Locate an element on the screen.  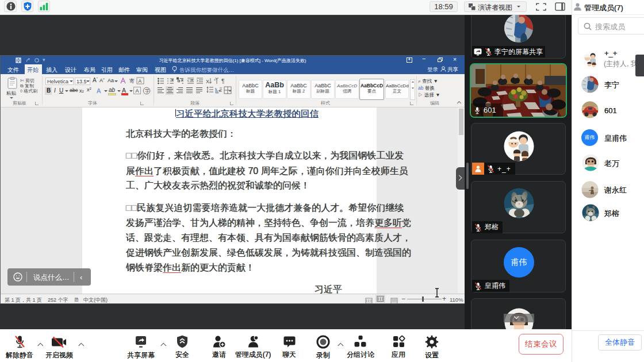
svg-text: X is located at coordinates (208, 82).